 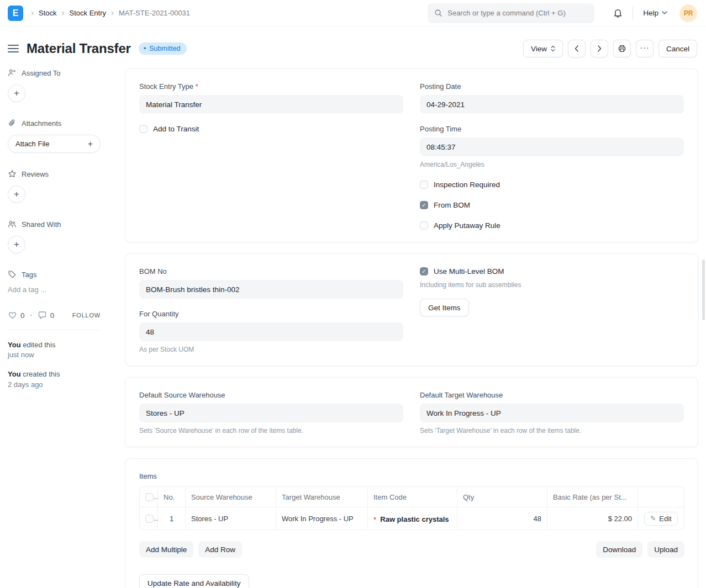 What do you see at coordinates (220, 549) in the screenshot?
I see `add-row-button: Add Row` at bounding box center [220, 549].